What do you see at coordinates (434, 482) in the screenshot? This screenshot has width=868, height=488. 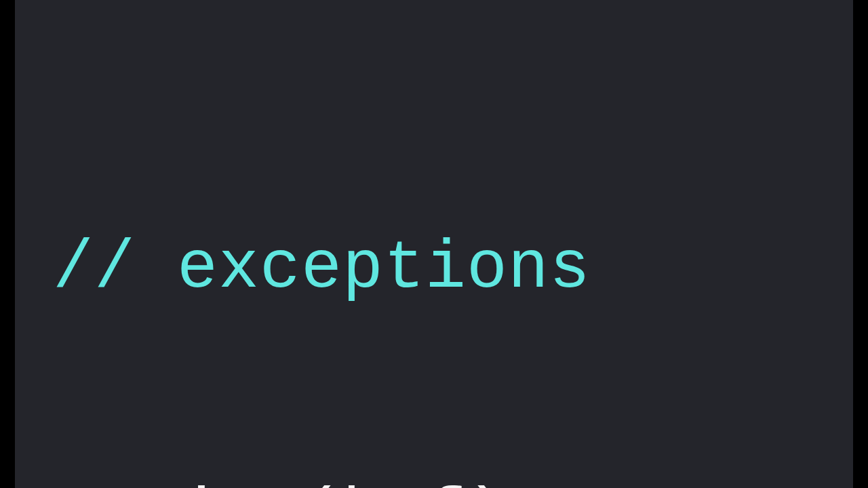 I see `code-line: setjmp(buf);` at bounding box center [434, 482].